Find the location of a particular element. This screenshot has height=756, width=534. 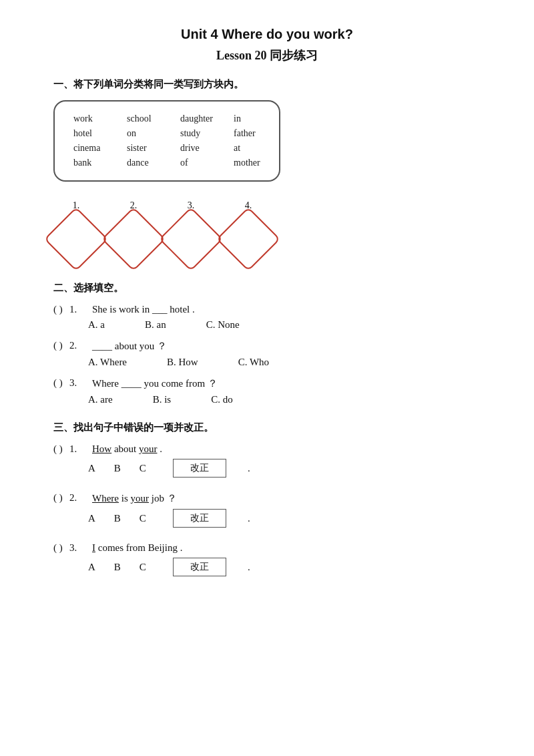

word-item: daughter is located at coordinates (207, 119).